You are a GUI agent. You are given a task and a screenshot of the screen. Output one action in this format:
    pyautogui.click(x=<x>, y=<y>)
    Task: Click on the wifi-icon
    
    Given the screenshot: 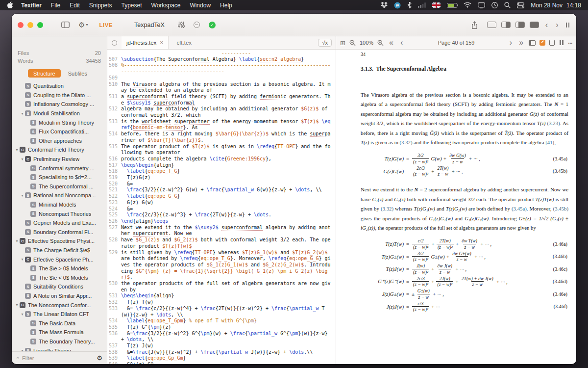 What is the action you would take?
    pyautogui.click(x=467, y=5)
    